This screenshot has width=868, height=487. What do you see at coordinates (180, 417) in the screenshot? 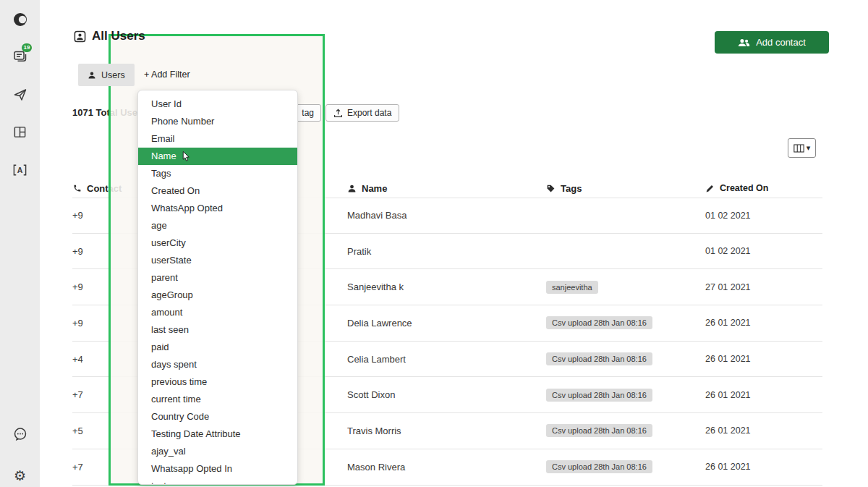
I see `filter-option-label: Country Code` at bounding box center [180, 417].